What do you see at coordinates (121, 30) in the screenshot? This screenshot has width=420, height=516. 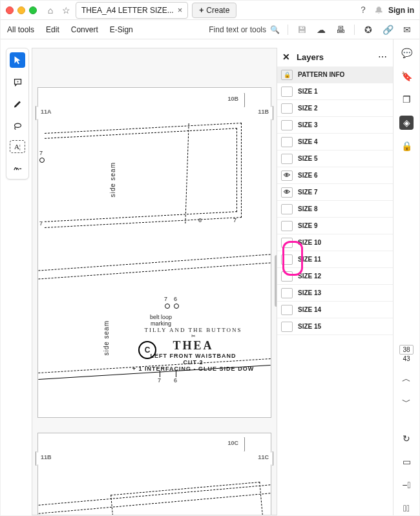 I see `menu-esign: E-Sign` at bounding box center [121, 30].